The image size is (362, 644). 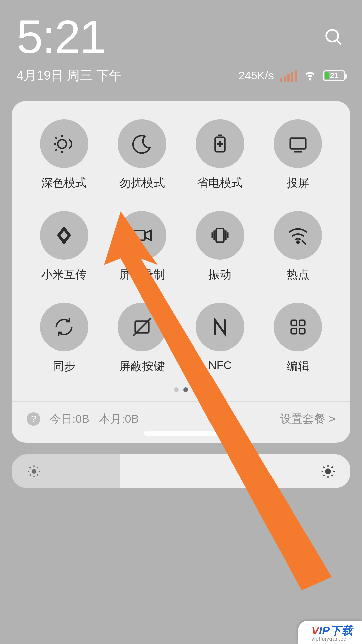 I want to click on battery-pct: 21, so click(x=334, y=76).